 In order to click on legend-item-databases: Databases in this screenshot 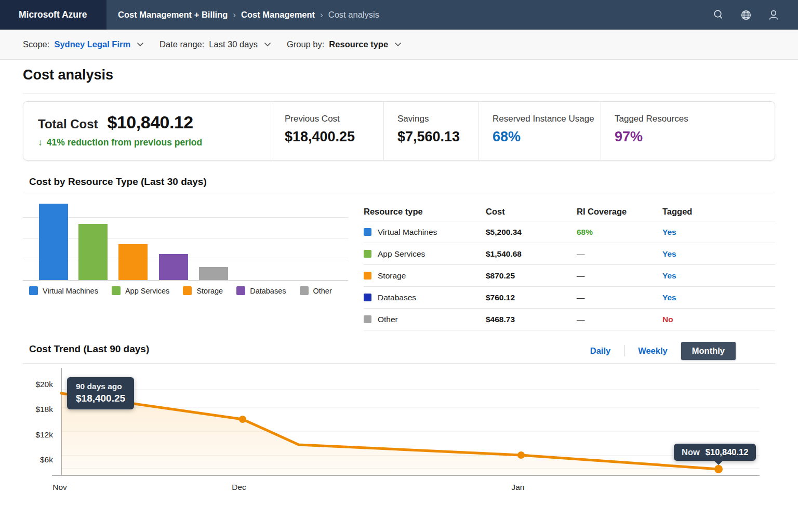, I will do `click(261, 291)`.